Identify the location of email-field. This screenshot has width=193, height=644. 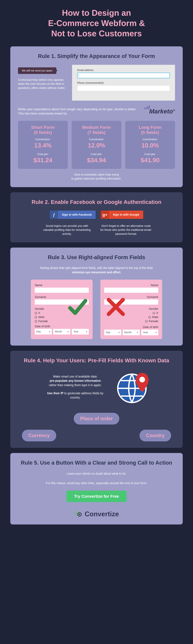
(123, 76).